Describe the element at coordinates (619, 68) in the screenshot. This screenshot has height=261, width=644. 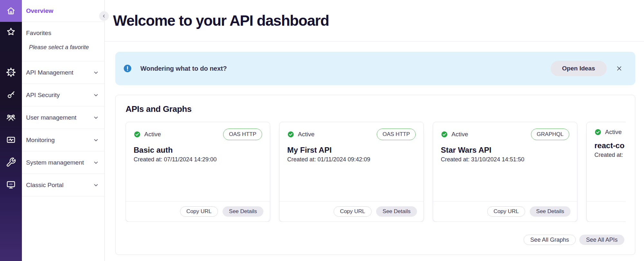
I see `banner-close-button` at that location.